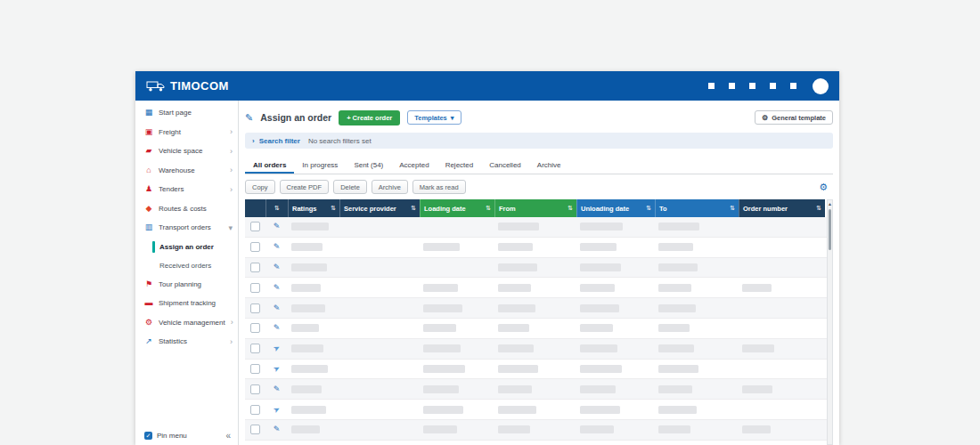 The image size is (980, 445). I want to click on mark-as-read-button: Mark as read, so click(439, 187).